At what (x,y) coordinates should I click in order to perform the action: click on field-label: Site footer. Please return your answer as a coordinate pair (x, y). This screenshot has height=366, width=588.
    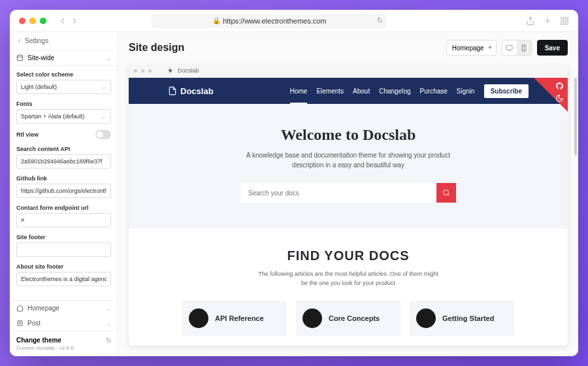
    Looking at the image, I should click on (64, 237).